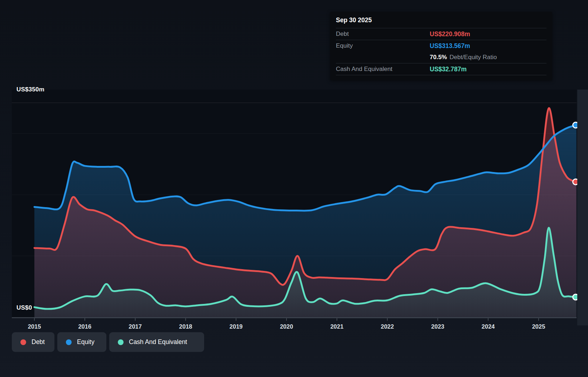 The height and width of the screenshot is (377, 588). Describe the element at coordinates (158, 342) in the screenshot. I see `legend-label-cash: Cash And Equivalent` at that location.